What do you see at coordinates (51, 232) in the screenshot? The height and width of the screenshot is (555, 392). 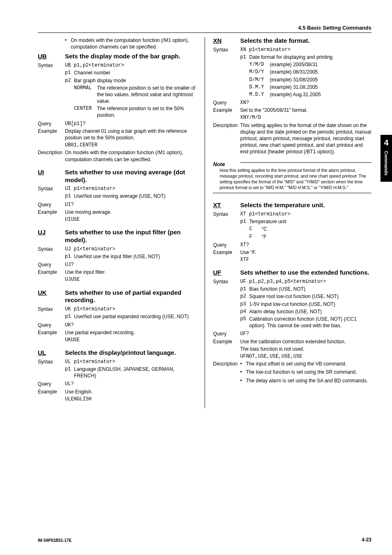 I see `cmd-code-uj: UJ` at bounding box center [51, 232].